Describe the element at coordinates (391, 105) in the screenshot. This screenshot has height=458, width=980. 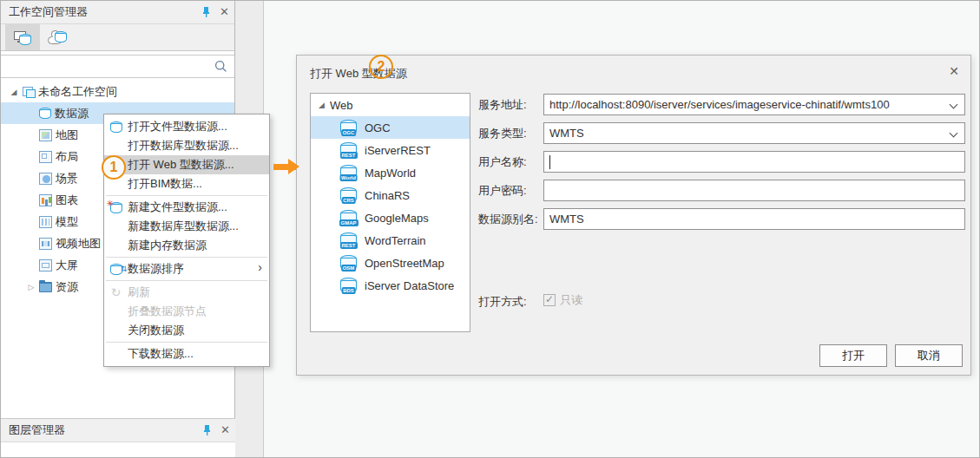
I see `provider-root-web: ◢ Web` at that location.